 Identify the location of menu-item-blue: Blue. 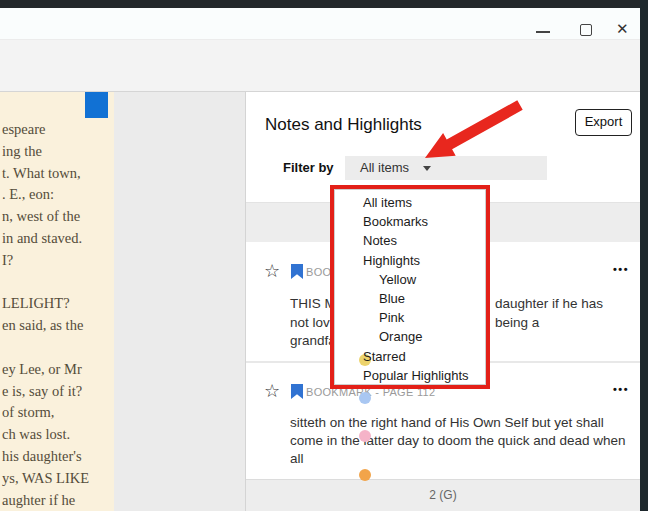
(410, 298).